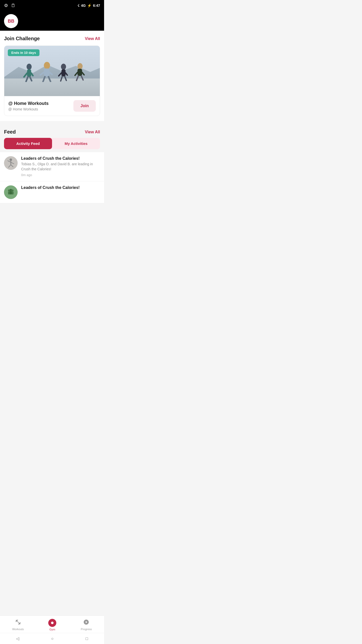 Image resolution: width=362 pixels, height=644 pixels. I want to click on tab-my-activities: My Activities, so click(76, 143).